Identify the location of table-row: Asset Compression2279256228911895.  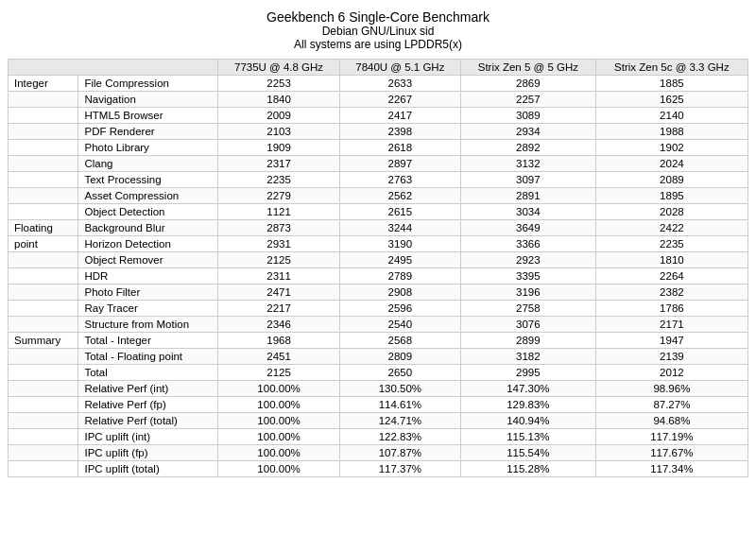
(378, 197).